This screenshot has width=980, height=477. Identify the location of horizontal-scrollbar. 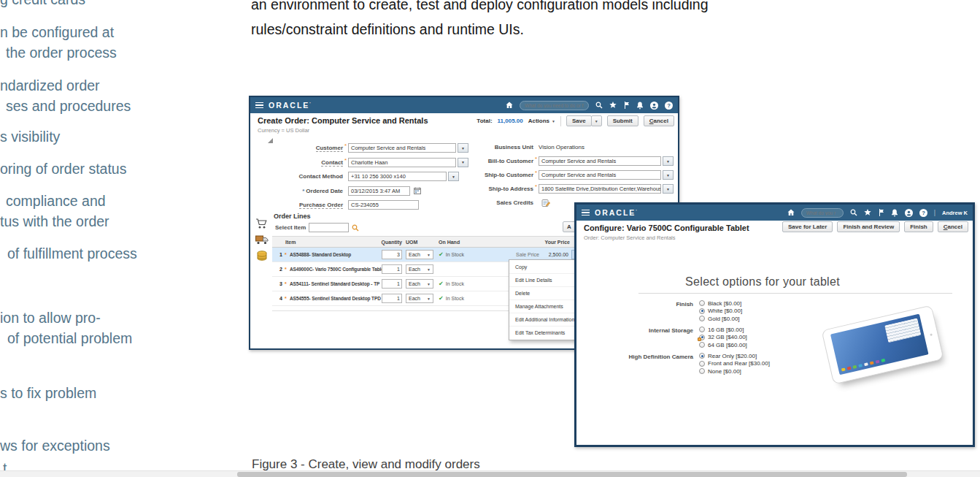
(490, 473).